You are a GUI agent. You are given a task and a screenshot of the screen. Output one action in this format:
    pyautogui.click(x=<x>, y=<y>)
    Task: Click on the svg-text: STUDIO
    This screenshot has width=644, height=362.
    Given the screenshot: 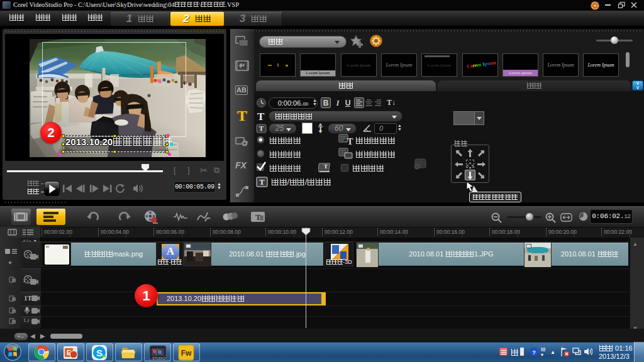 What is the action you would take?
    pyautogui.click(x=159, y=358)
    